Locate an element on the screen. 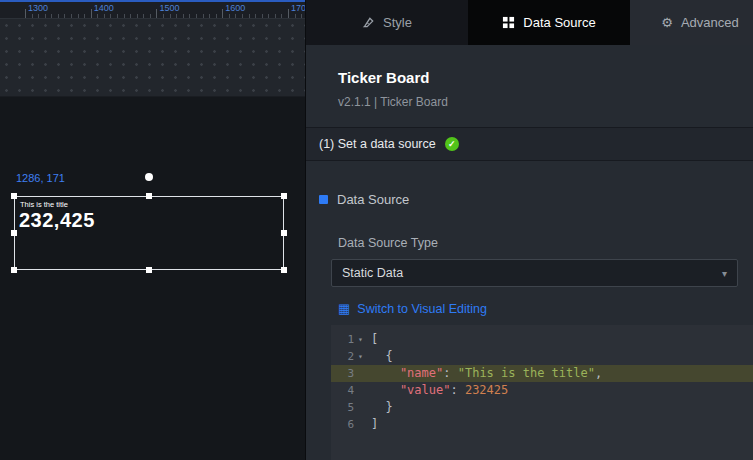  line-number: 3 is located at coordinates (351, 374).